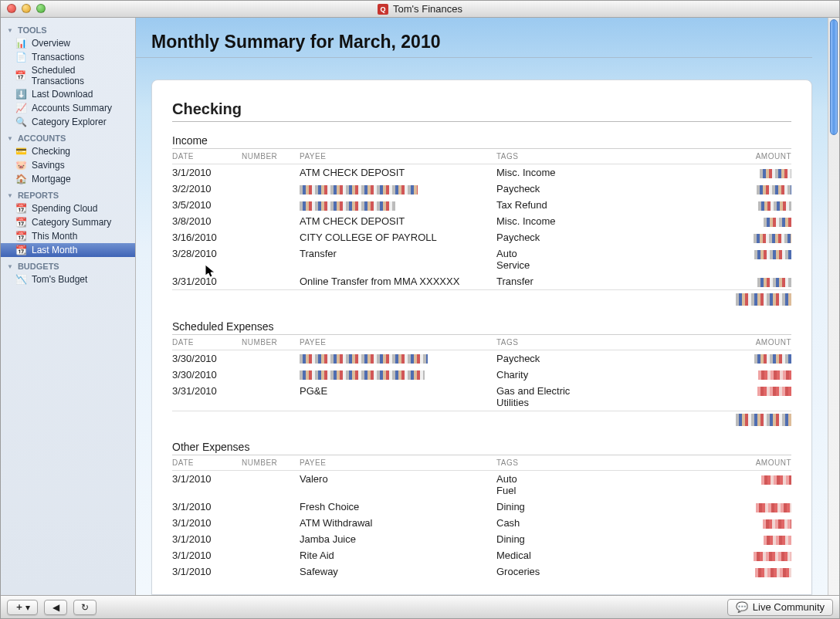 The image size is (840, 619). Describe the element at coordinates (482, 173) in the screenshot. I see `table-row: 3/1/2010ATM CHECK DEPOSITMisc. Income` at that location.